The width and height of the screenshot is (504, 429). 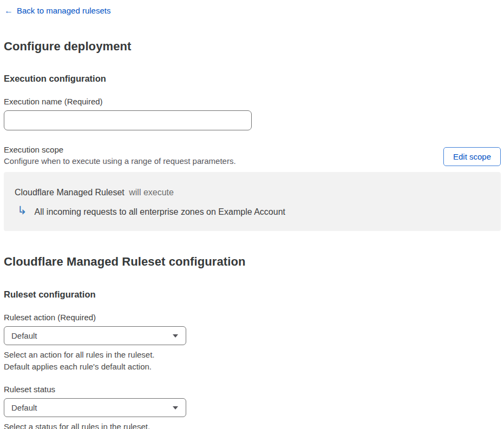 I want to click on execution-scope-description: Configure when to execute using a range …, so click(x=120, y=161).